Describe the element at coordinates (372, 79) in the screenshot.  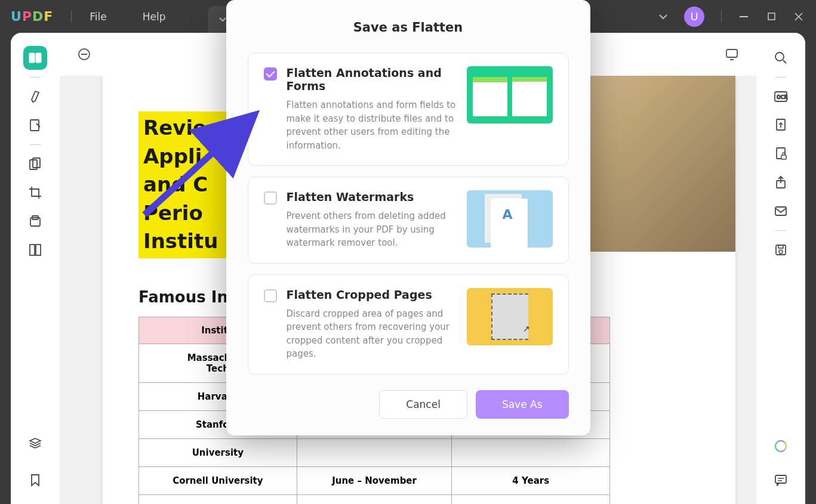
I see `option-title: Flatten Annotations and Forms` at that location.